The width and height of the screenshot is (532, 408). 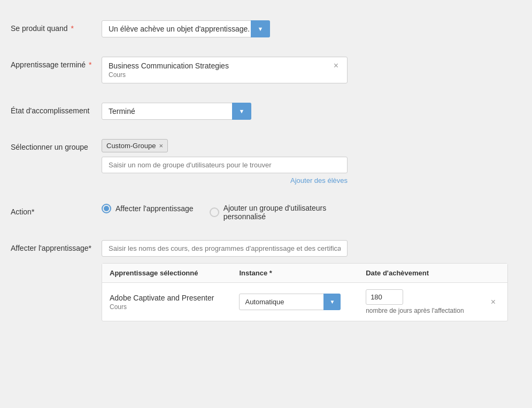 What do you see at coordinates (214, 212) in the screenshot?
I see `radio-ajouter` at bounding box center [214, 212].